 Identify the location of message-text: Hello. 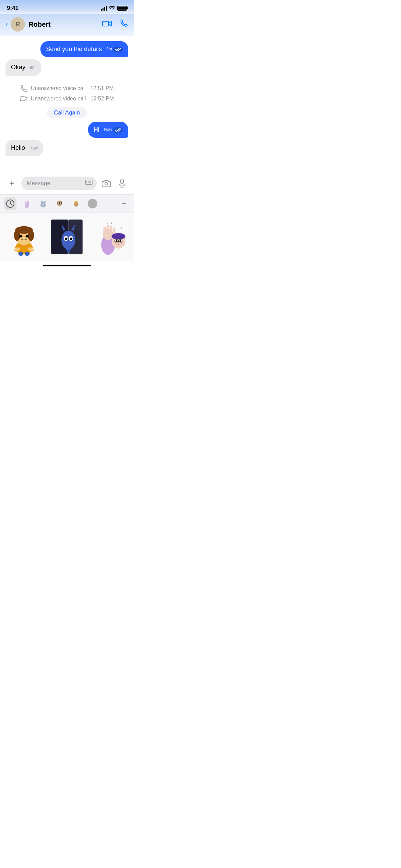
(18, 148).